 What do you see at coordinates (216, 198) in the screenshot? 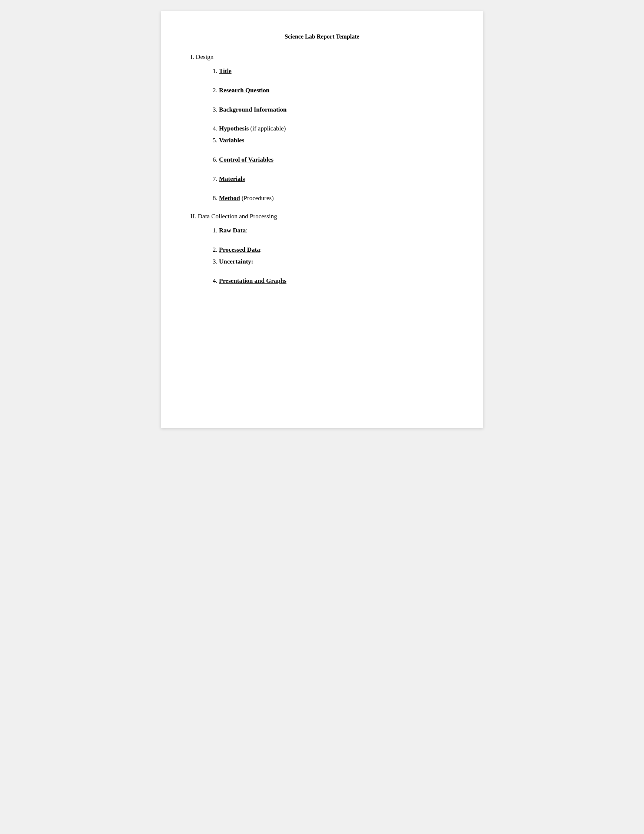
I see `item-number: 8.` at bounding box center [216, 198].